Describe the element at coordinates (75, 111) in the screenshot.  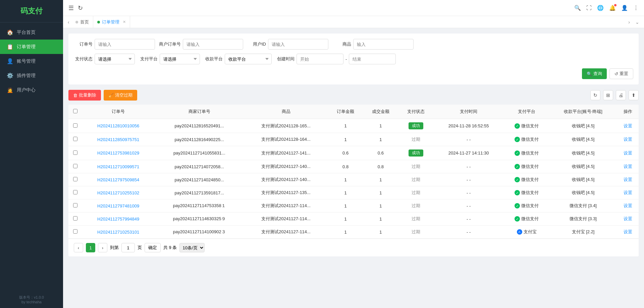
I see `select-all-checkbox` at that location.